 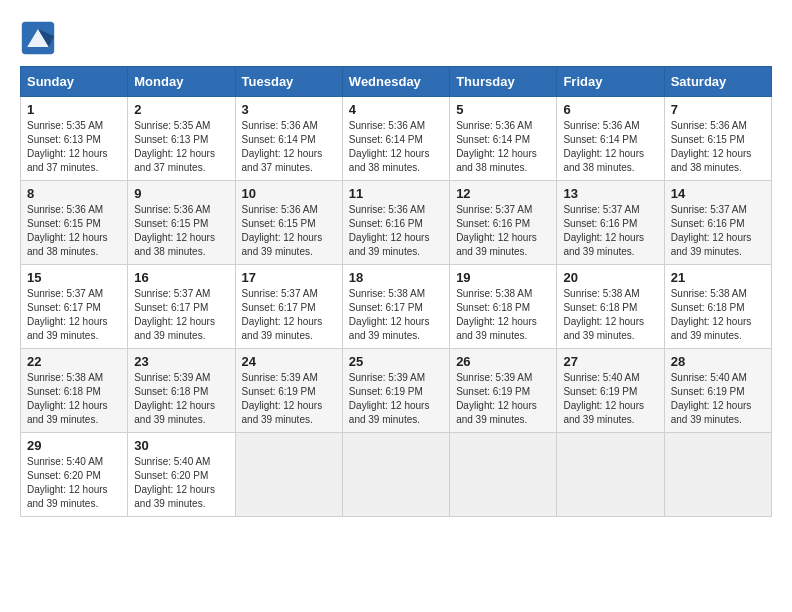 I want to click on day-cell: 21 Sunrise: 5:38 AM Sunset: 6:18 PM Dayl…, so click(x=718, y=307).